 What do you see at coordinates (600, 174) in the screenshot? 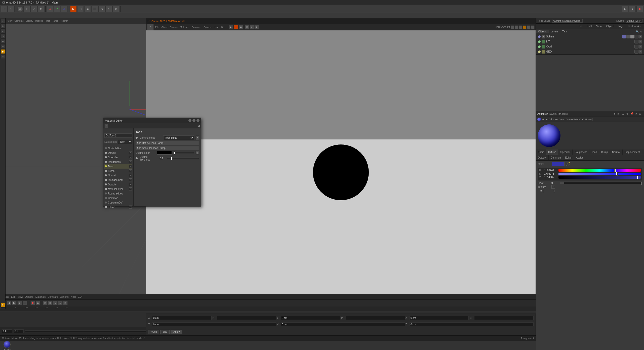
I see `s-gradient-bar` at bounding box center [600, 174].